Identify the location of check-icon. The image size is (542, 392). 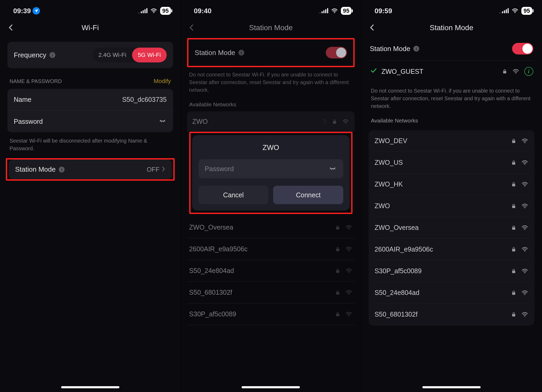
(374, 71).